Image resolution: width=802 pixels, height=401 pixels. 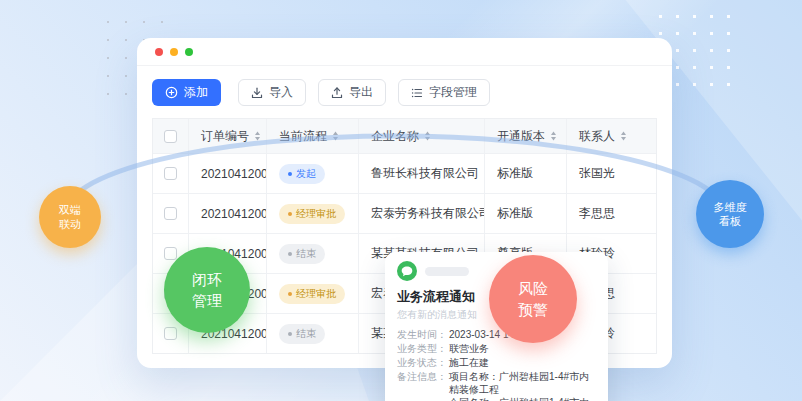 What do you see at coordinates (196, 92) in the screenshot?
I see `add-button-label: 添加` at bounding box center [196, 92].